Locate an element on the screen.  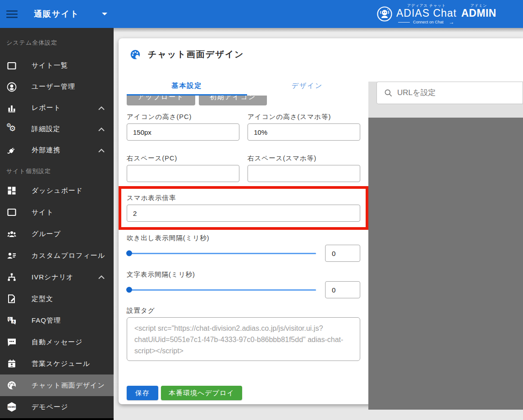
palette-icon is located at coordinates (12, 385).